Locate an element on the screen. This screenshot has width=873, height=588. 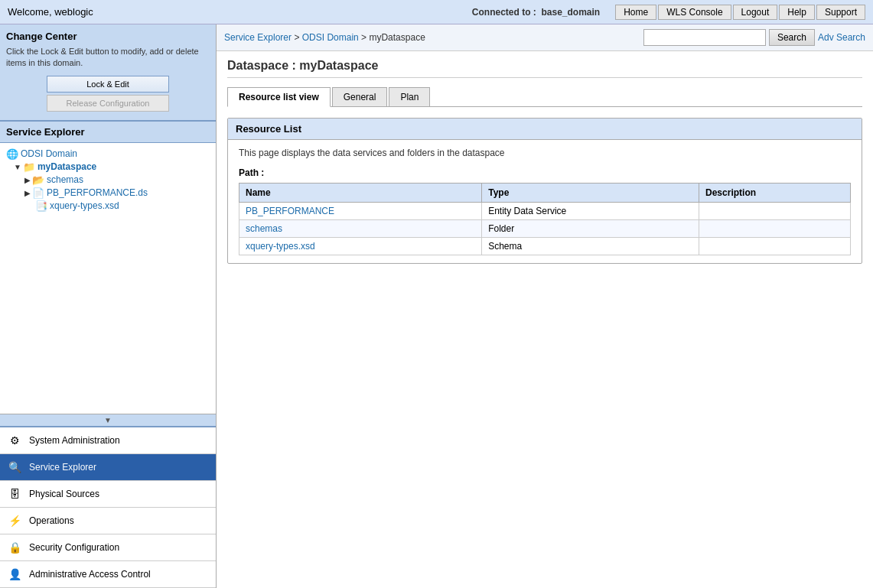
expand-icon-pb: ▶ is located at coordinates (28, 193).